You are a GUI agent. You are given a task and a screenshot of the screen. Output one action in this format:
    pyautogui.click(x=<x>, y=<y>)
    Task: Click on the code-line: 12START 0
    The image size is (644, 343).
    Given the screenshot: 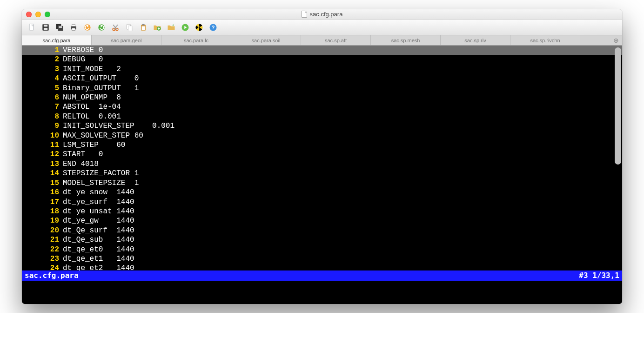 What is the action you would take?
    pyautogui.click(x=322, y=154)
    